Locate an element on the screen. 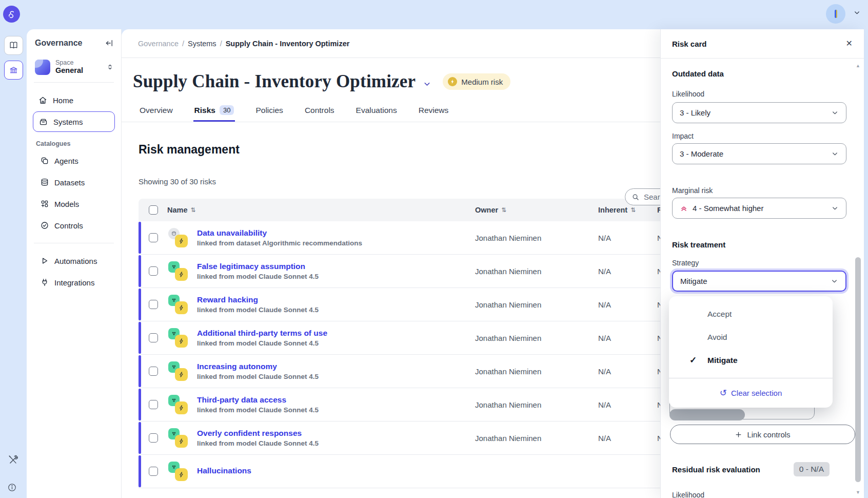 This screenshot has height=498, width=868. likelihood-value: 3 - Likely is located at coordinates (695, 113).